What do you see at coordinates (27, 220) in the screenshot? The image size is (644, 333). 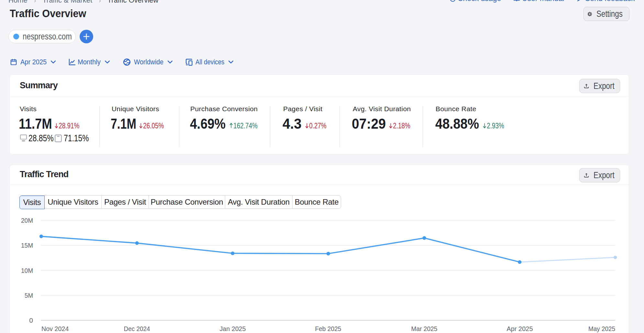 I see `svg-text: 20M` at bounding box center [27, 220].